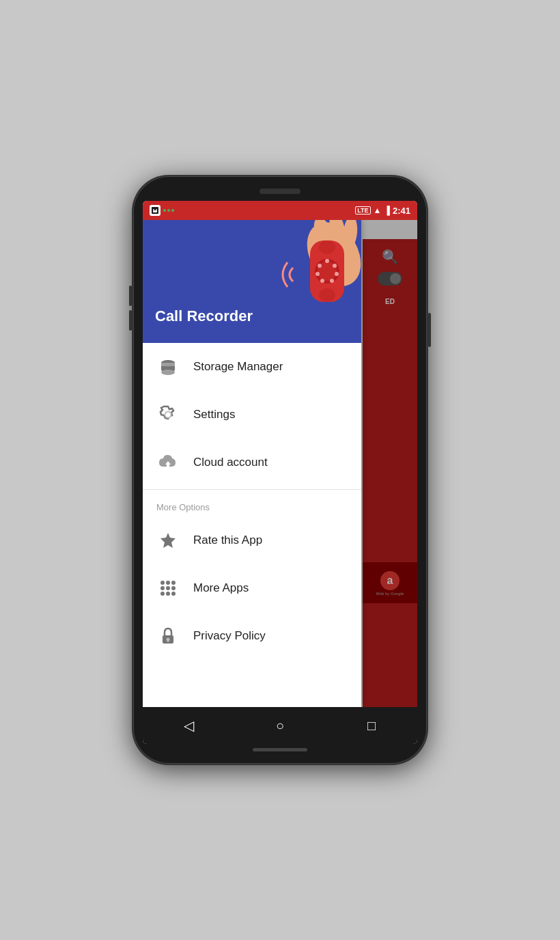 The image size is (560, 940). I want to click on rate-app-label: Rate this App, so click(228, 540).